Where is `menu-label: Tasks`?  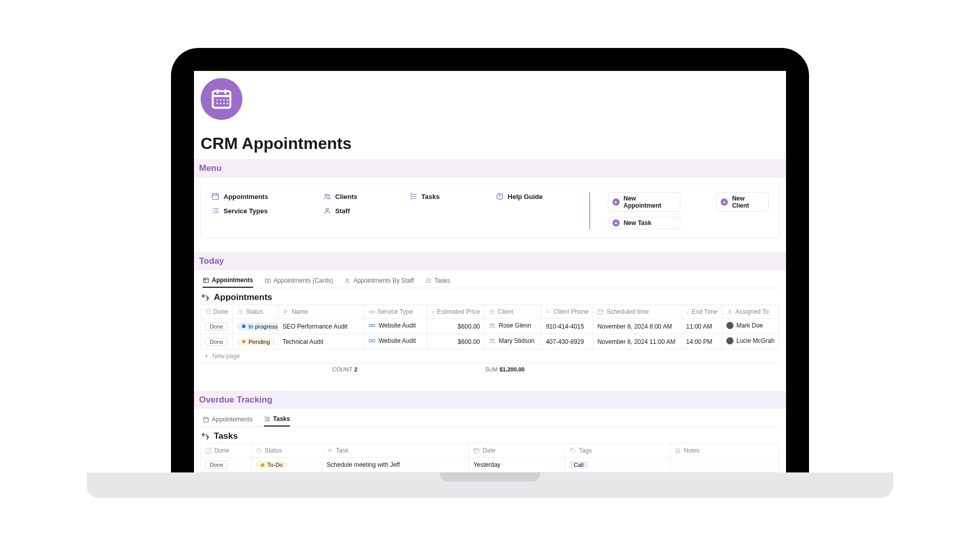
menu-label: Tasks is located at coordinates (431, 197).